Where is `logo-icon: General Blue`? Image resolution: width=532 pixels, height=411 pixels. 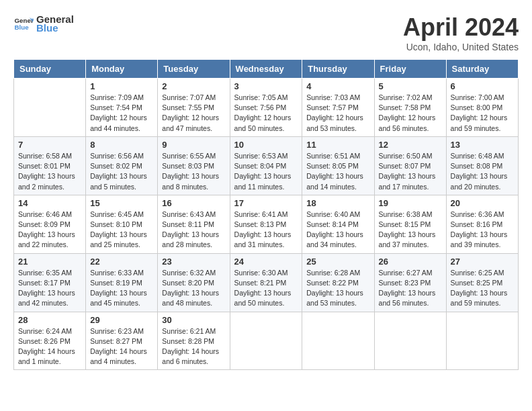 logo-icon: General Blue is located at coordinates (24, 24).